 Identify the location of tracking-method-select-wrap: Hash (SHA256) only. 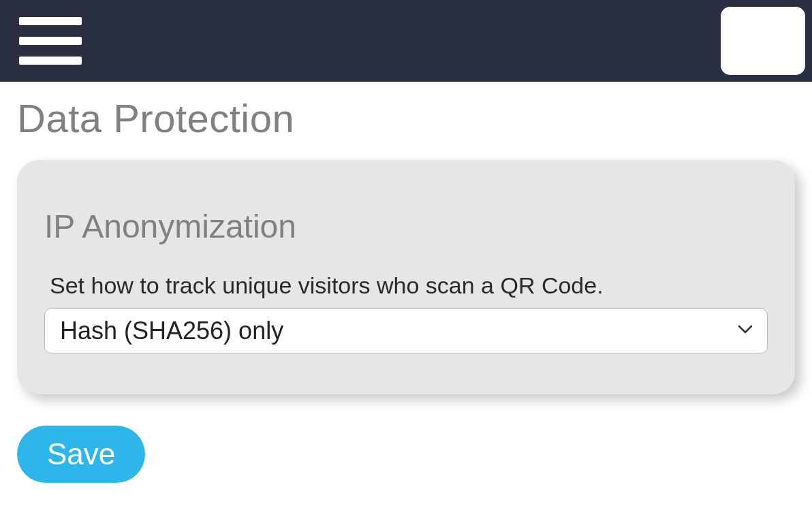
(406, 331).